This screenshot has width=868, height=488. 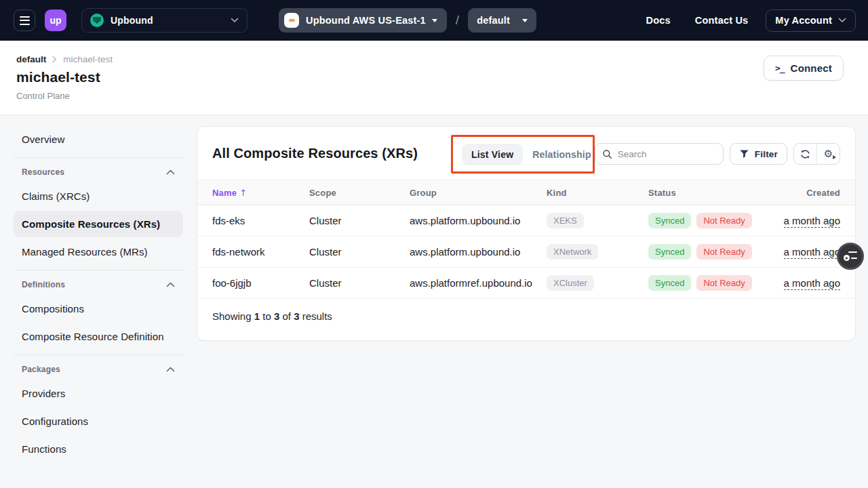 I want to click on column-header-created: Created, so click(x=807, y=192).